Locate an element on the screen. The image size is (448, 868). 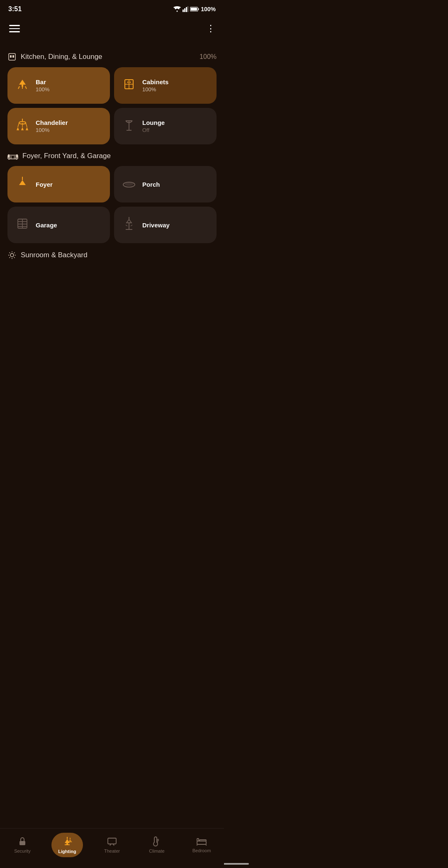
battery-icon is located at coordinates (195, 9).